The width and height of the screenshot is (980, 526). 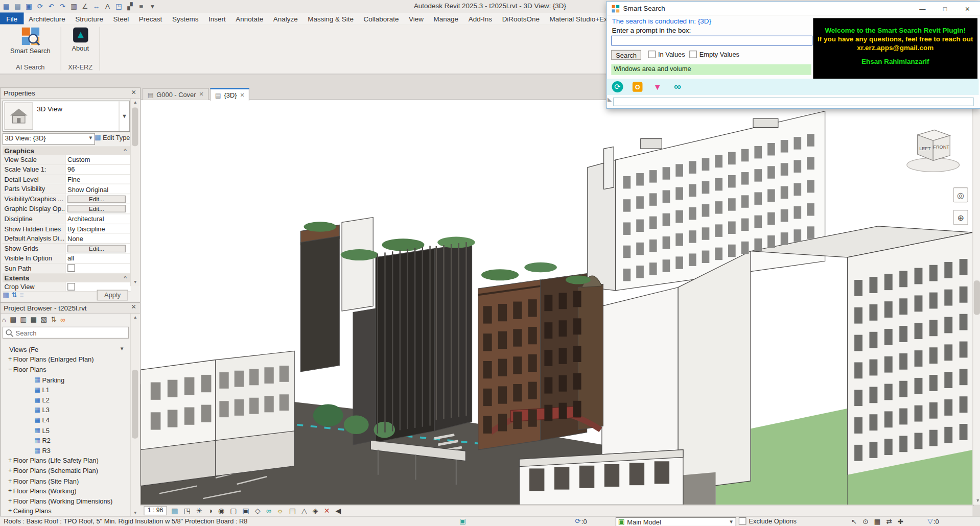 I want to click on sort-grouped-icon: ▦, so click(x=6, y=295).